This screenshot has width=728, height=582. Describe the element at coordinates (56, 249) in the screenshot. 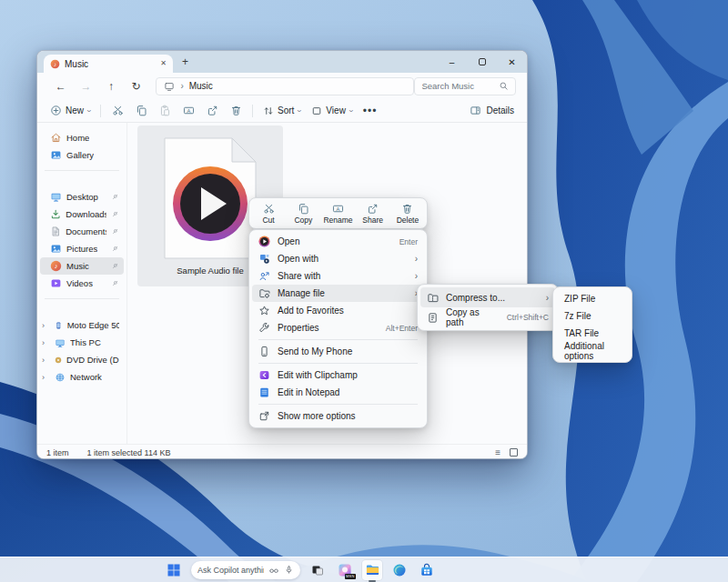

I see `pictures-icon` at that location.